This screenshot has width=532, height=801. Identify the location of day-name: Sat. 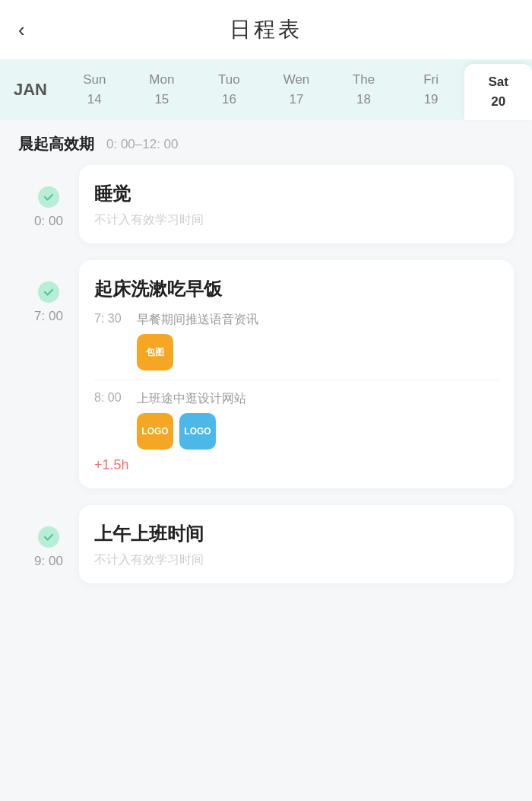
(498, 82).